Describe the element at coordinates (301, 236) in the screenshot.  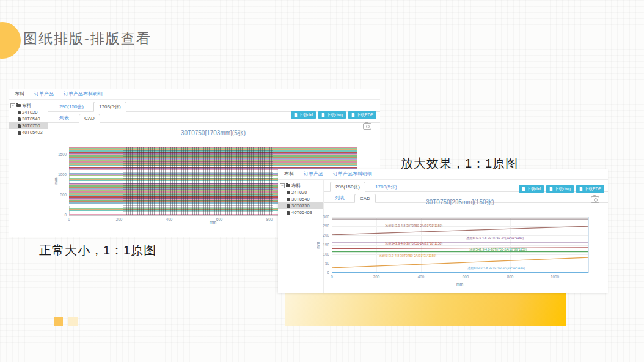
I see `fabric-tree: −布料24T02030T054030T075040T05403` at that location.